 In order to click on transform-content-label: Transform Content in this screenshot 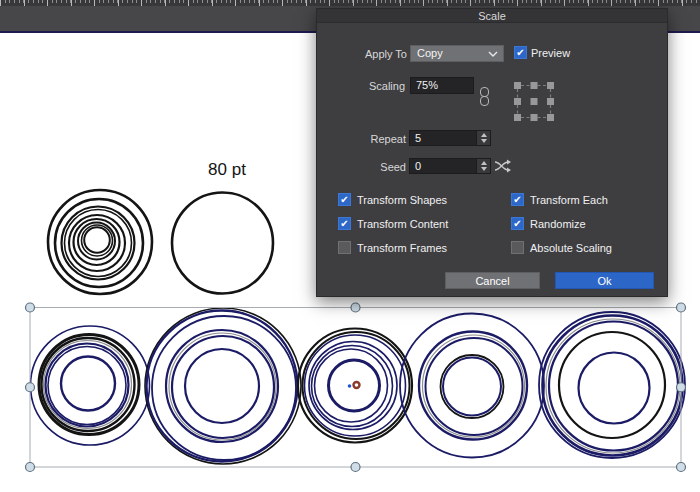, I will do `click(402, 224)`.